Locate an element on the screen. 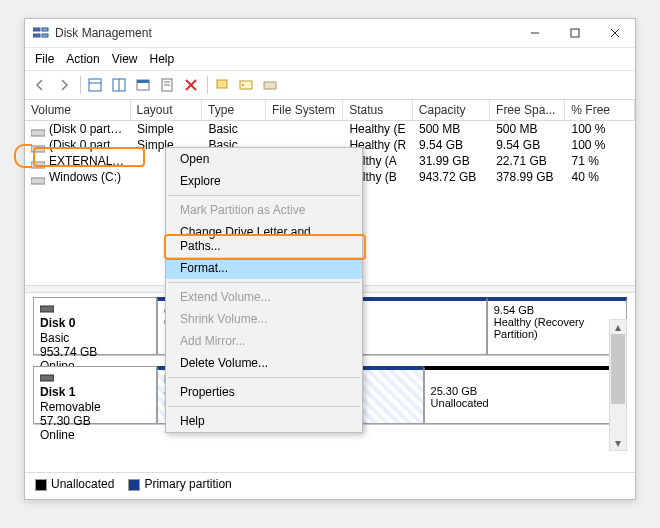 This screenshot has height=528, width=660. col-type: Type is located at coordinates (234, 110).